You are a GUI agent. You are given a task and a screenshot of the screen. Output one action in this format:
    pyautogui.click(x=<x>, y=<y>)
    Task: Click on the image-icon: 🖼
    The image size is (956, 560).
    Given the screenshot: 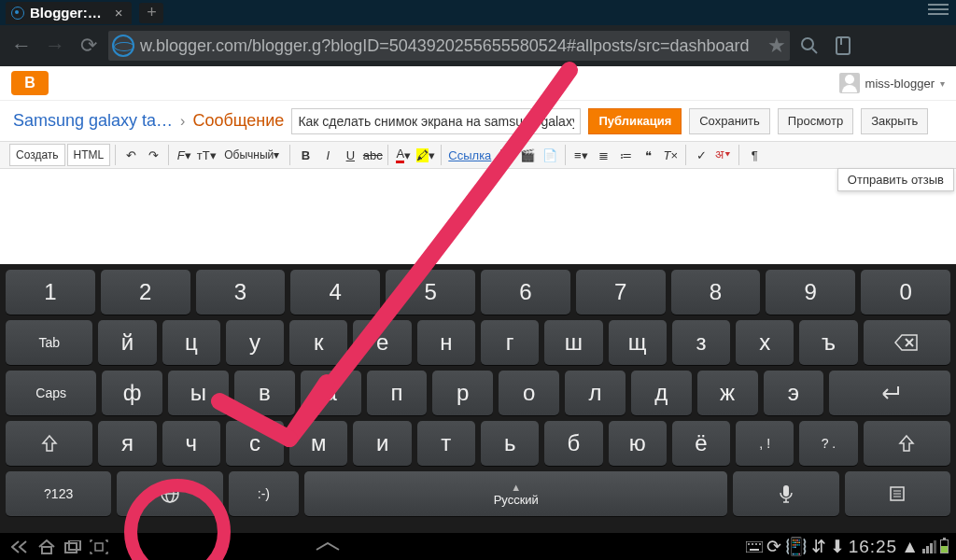 What is the action you would take?
    pyautogui.click(x=505, y=155)
    